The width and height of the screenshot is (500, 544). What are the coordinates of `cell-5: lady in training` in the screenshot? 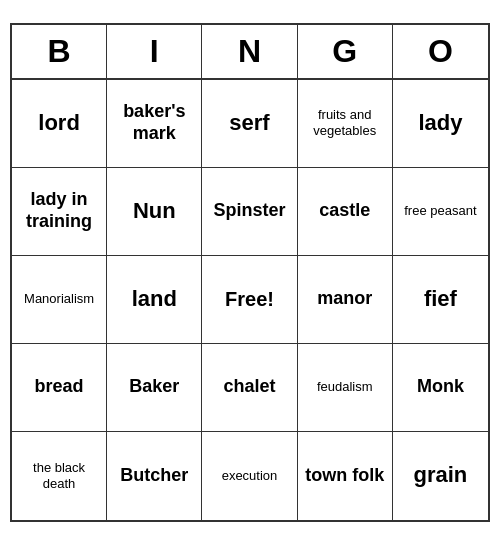 It's located at (60, 212).